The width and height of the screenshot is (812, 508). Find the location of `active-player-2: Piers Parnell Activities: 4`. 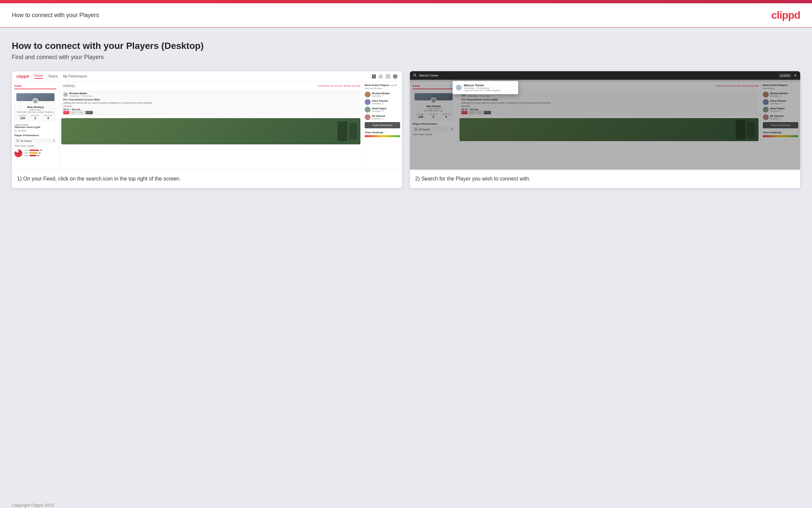

active-player-2: Piers Parnell Activities: 4 is located at coordinates (382, 102).